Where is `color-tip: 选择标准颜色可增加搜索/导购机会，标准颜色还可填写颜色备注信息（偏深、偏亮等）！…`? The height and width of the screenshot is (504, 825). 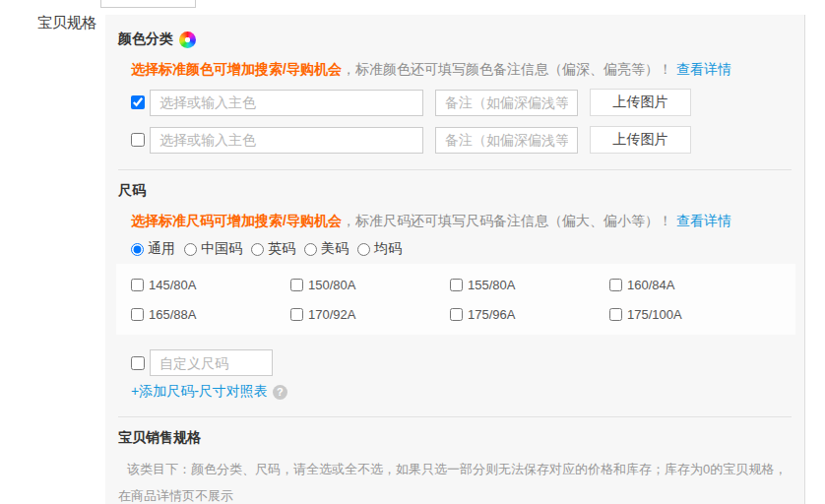
color-tip: 选择标准颜色可增加搜索/导购机会，标准颜色还可填写颜色备注信息（偏深、偏亮等）！… is located at coordinates (461, 70).